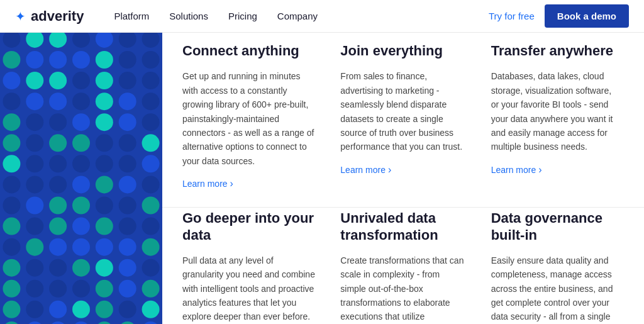  What do you see at coordinates (49, 16) in the screenshot?
I see `logo: ✦ adverity` at bounding box center [49, 16].